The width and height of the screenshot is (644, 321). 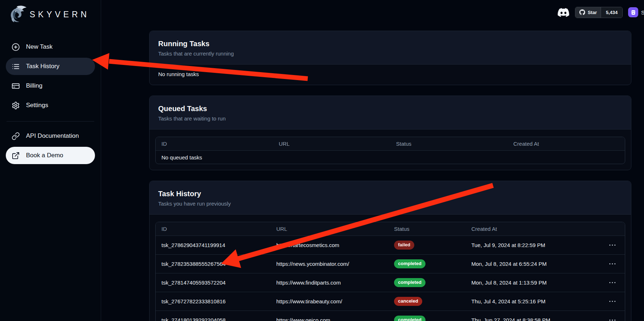 I want to click on plus-circle-icon, so click(x=16, y=47).